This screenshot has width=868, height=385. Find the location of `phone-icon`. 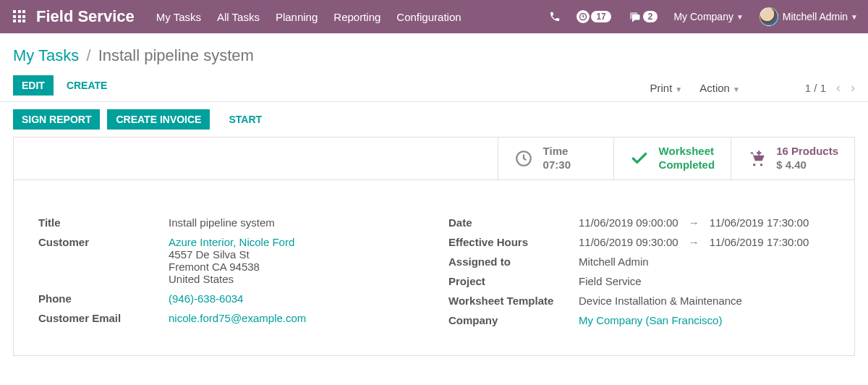

phone-icon is located at coordinates (555, 17).